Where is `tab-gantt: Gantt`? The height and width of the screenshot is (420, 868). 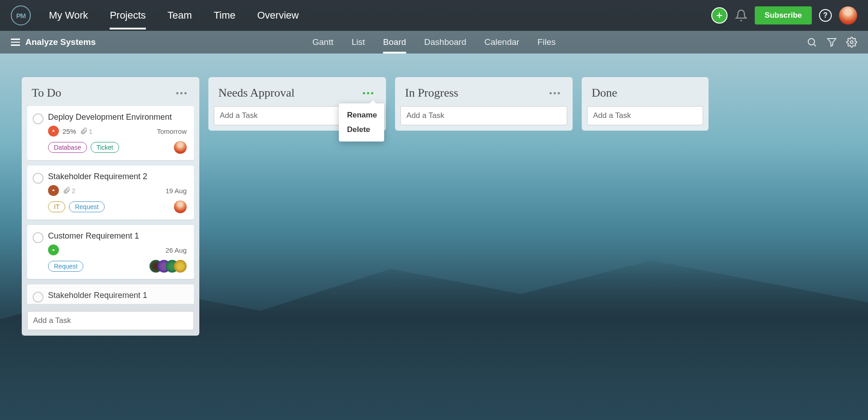 tab-gantt: Gantt is located at coordinates (323, 42).